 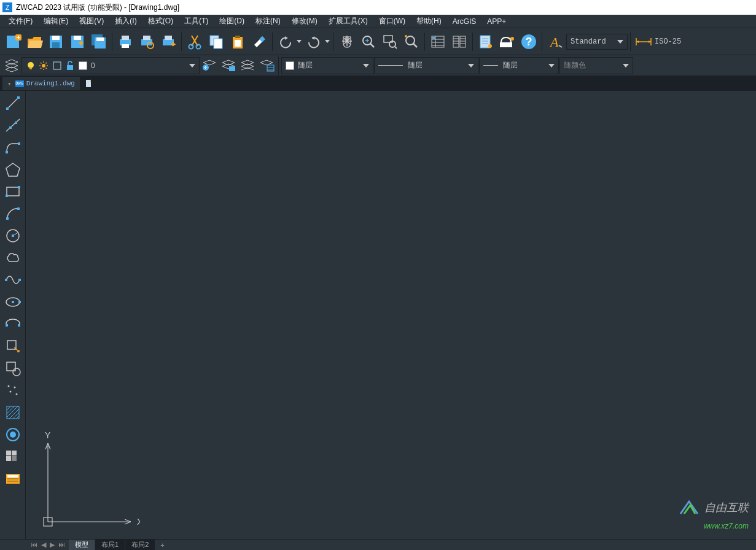 I want to click on undo-history-dropdown, so click(x=300, y=42).